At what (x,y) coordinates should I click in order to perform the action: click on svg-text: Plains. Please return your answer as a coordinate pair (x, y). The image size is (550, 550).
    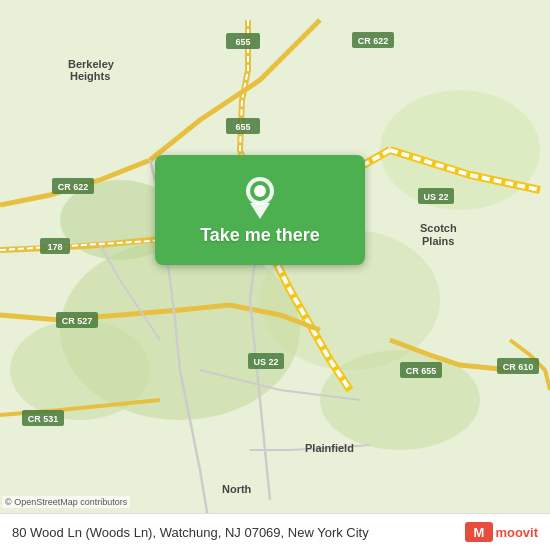
    Looking at the image, I should click on (438, 241).